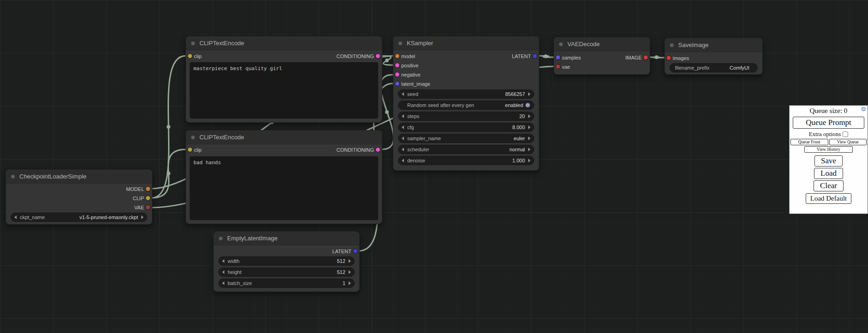 The width and height of the screenshot is (868, 333). Describe the element at coordinates (79, 177) in the screenshot. I see `node-titlebar: CheckpointLoaderSimple` at that location.